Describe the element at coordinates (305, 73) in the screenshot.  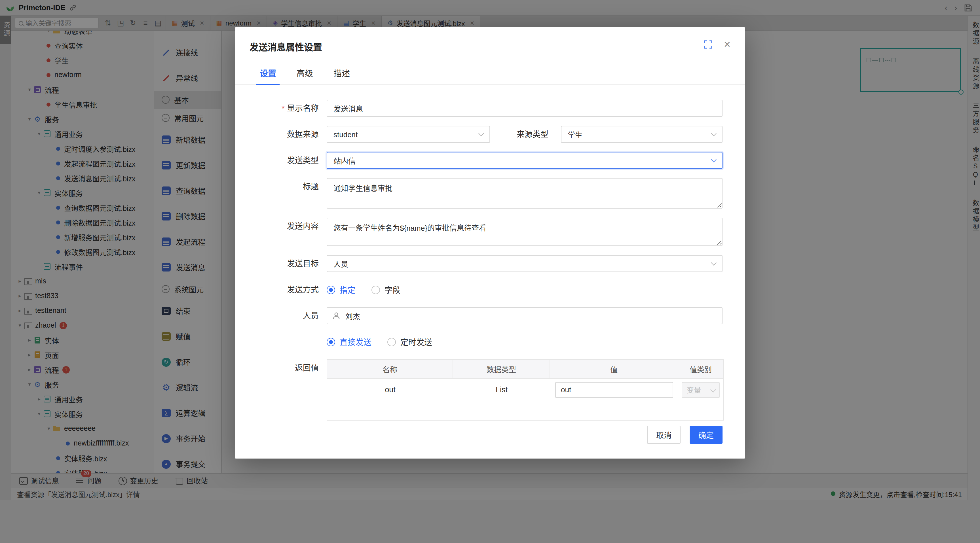
I see `dialog-tab: 高级` at that location.